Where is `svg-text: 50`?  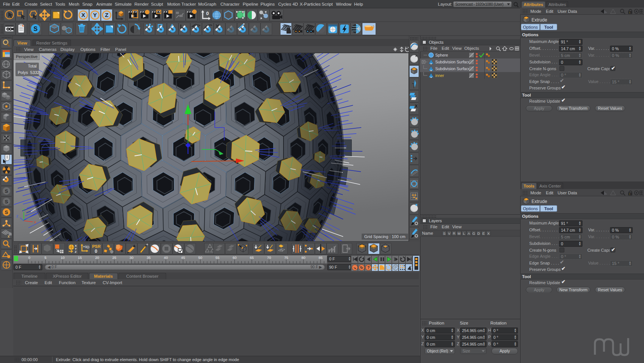
svg-text: 50 is located at coordinates (200, 257).